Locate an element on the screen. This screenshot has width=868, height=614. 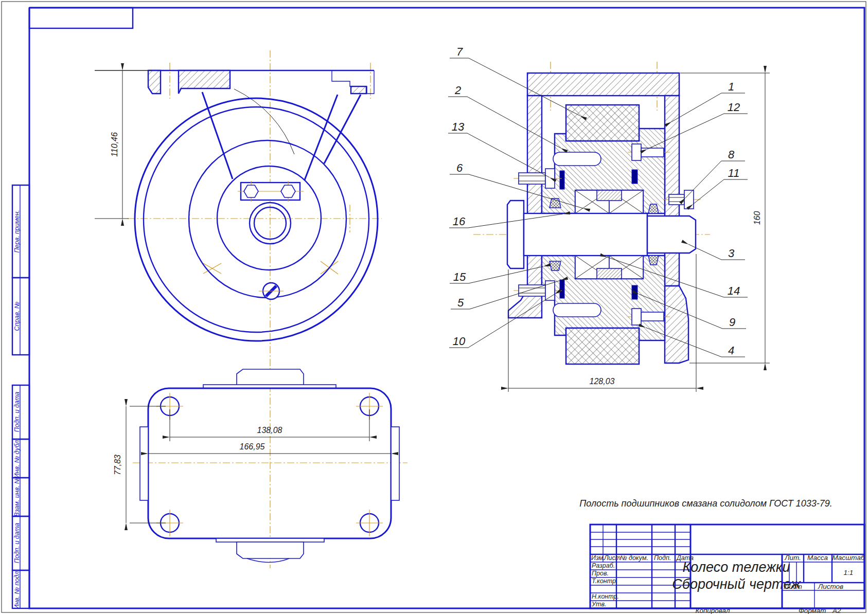
fork-right-wall is located at coordinates (672, 191).